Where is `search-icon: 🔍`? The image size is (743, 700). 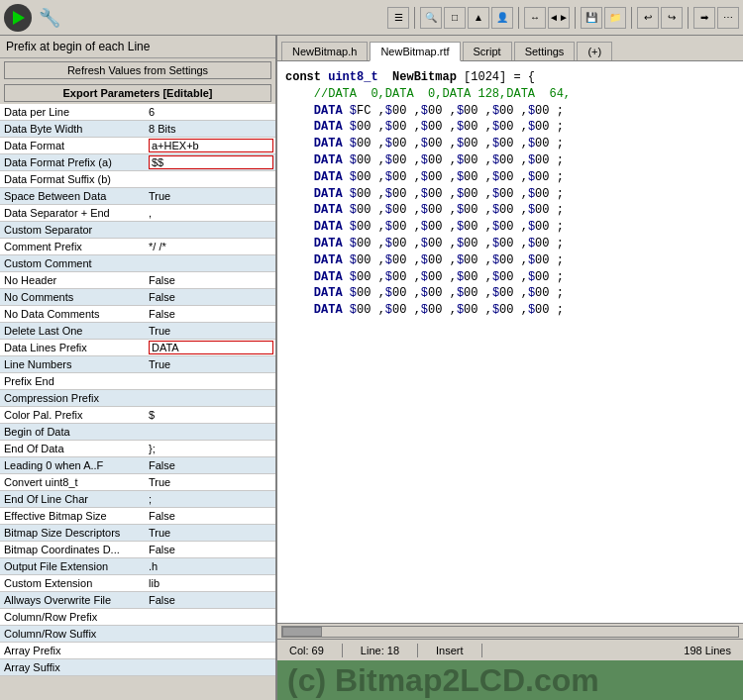 search-icon: 🔍 is located at coordinates (431, 18).